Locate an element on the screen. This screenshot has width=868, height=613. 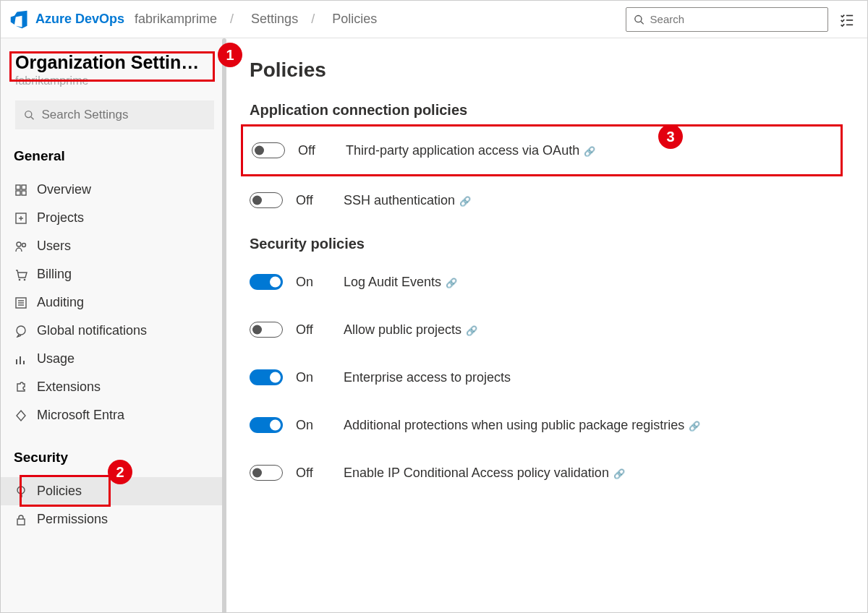
sidebar-search is located at coordinates (114, 115).